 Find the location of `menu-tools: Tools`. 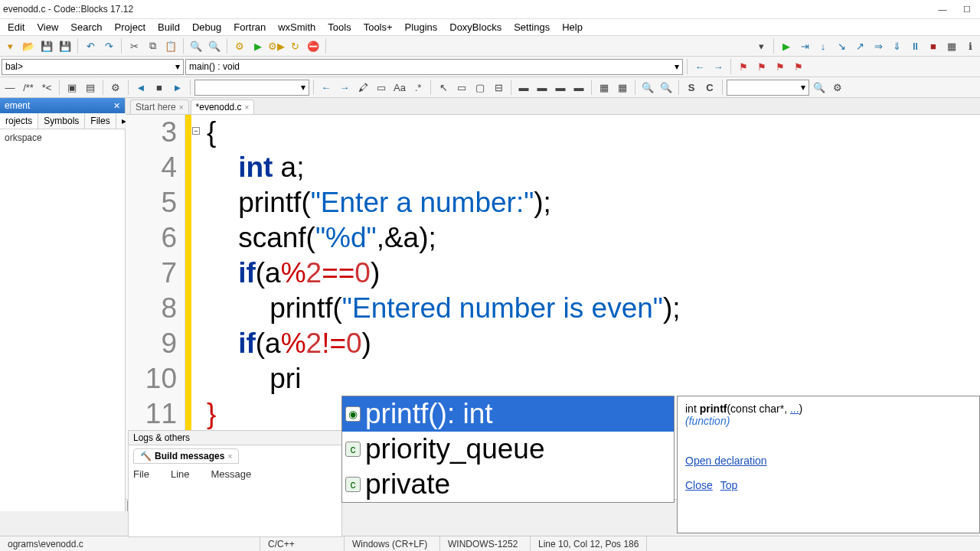

menu-tools: Tools is located at coordinates (339, 28).